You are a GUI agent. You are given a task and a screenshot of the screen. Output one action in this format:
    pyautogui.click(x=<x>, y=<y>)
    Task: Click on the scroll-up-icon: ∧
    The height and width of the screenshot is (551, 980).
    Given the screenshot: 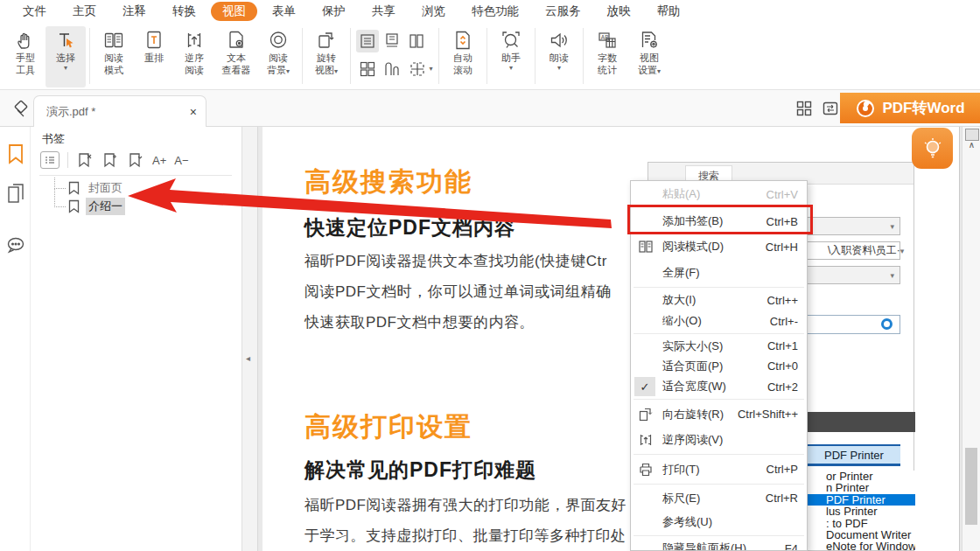 What is the action you would take?
    pyautogui.click(x=971, y=145)
    